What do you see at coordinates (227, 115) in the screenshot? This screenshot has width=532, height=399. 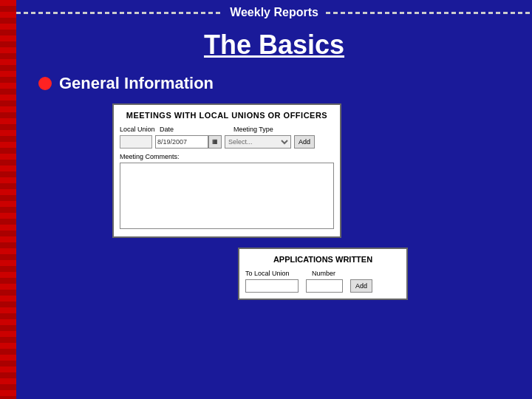 I see `meetings-panel-title: MEETINGS WITH LOCAL UNIONS OR OFFICERS` at bounding box center [227, 115].